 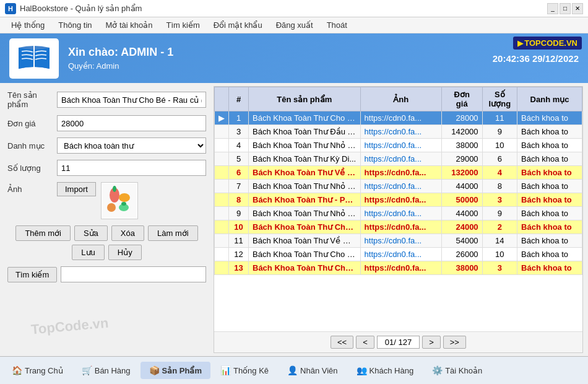 I want to click on lam-moi-button: Làm mới, so click(x=173, y=233).